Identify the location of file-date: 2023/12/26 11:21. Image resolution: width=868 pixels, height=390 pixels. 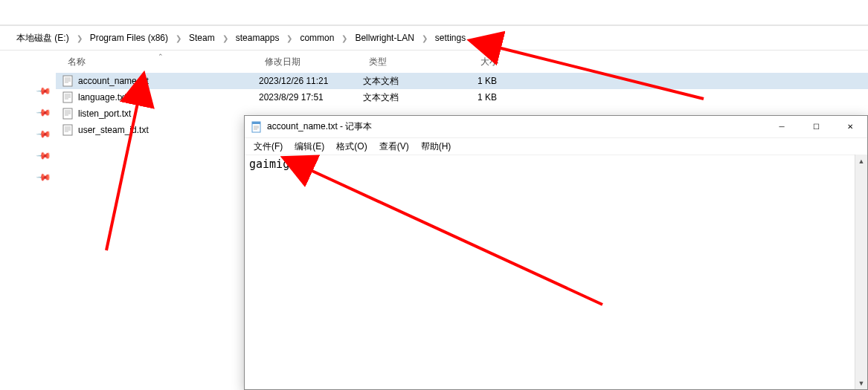
(311, 81).